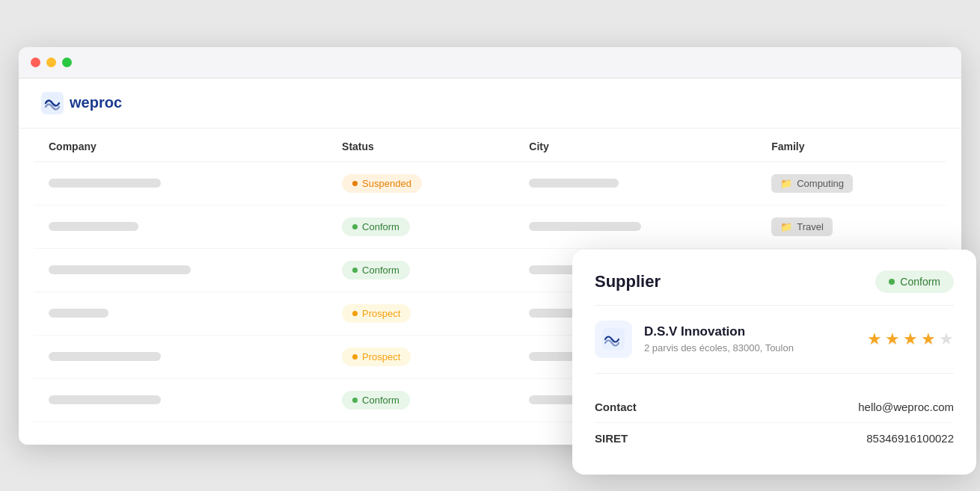 The width and height of the screenshot is (980, 491). Describe the element at coordinates (851, 145) in the screenshot. I see `col-family: Family` at that location.